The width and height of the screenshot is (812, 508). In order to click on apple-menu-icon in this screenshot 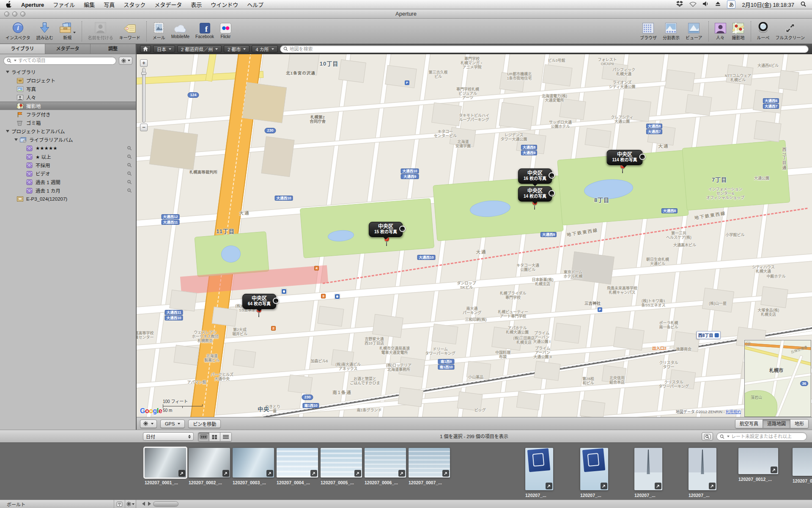, I will do `click(9, 5)`.